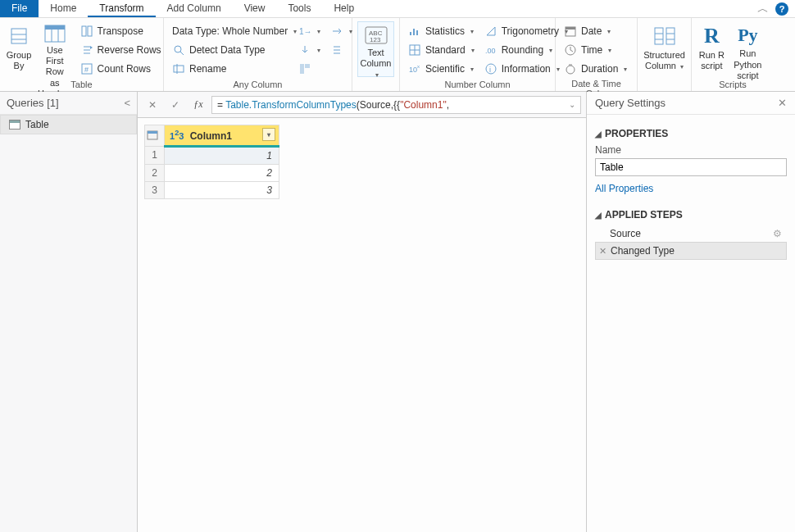 This screenshot has width=795, height=532. What do you see at coordinates (155, 190) in the screenshot?
I see `row-number: 3` at bounding box center [155, 190].